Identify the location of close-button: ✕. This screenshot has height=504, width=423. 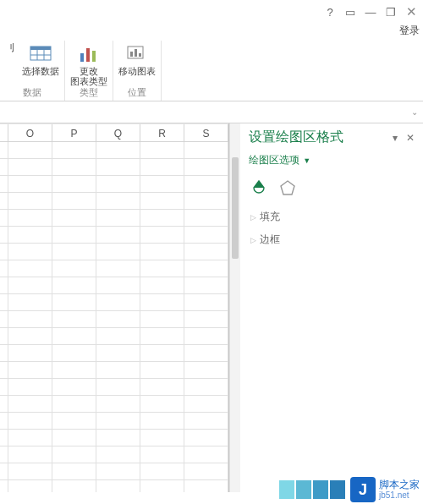
(411, 12).